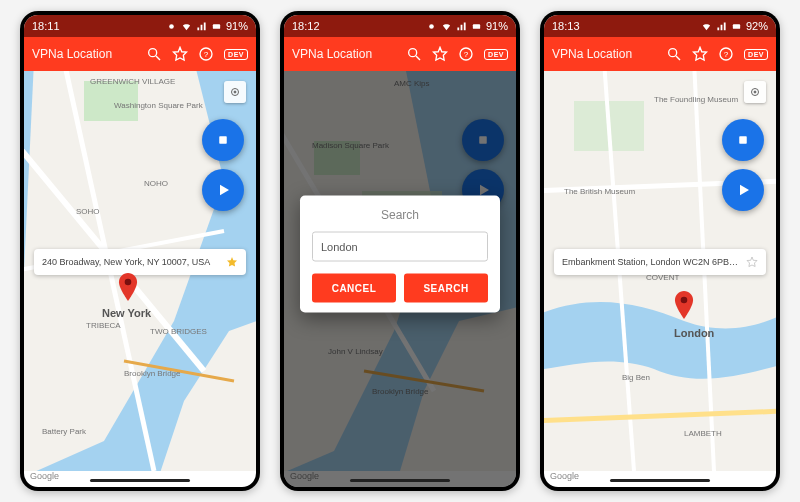  What do you see at coordinates (400, 26) in the screenshot?
I see `status-bar: 18:12 91%` at bounding box center [400, 26].